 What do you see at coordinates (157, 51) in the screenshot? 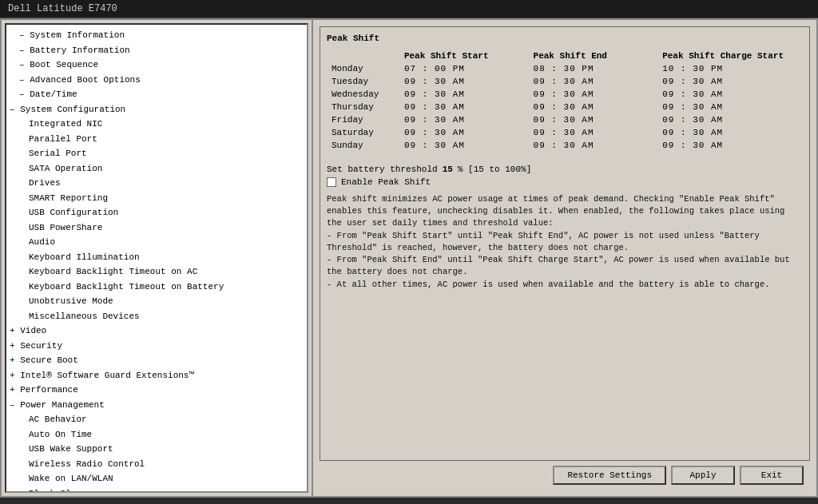
I see `sidebar-item-battery-info: – Battery Information` at bounding box center [157, 51].